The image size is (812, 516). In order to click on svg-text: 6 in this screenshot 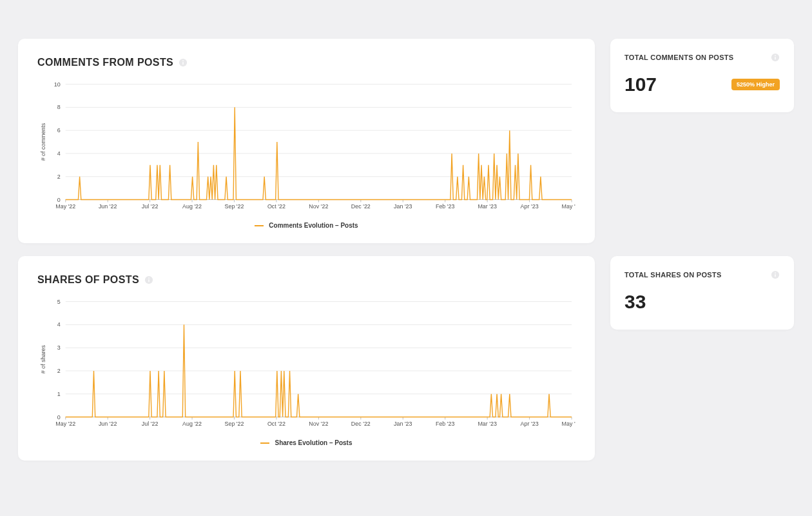, I will do `click(59, 130)`.